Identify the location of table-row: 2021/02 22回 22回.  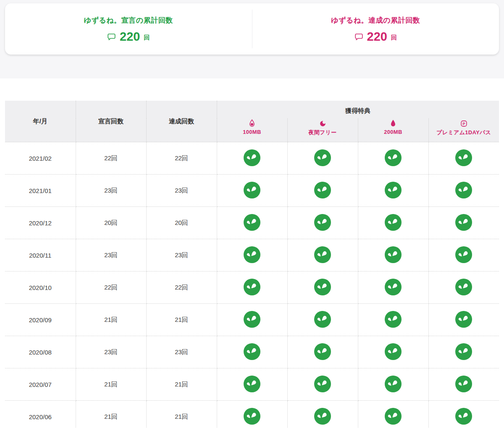
(252, 159).